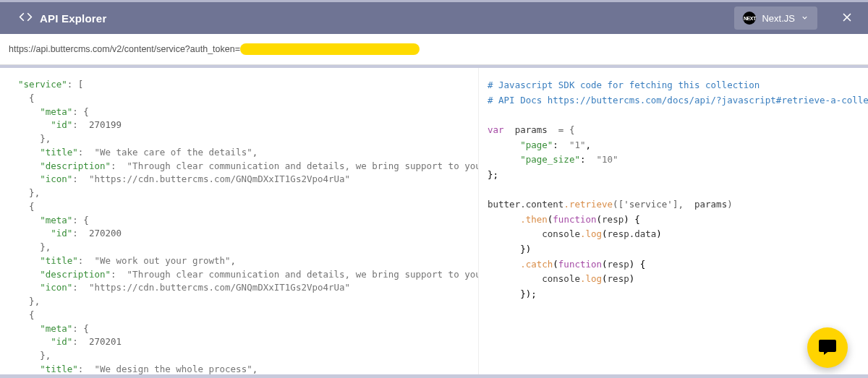  What do you see at coordinates (827, 348) in the screenshot?
I see `chat-launcher-button` at bounding box center [827, 348].